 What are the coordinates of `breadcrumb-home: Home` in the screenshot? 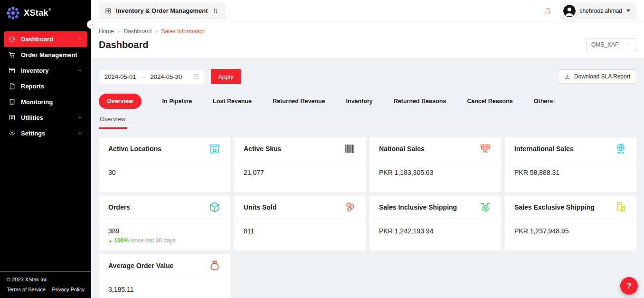 It's located at (106, 31).